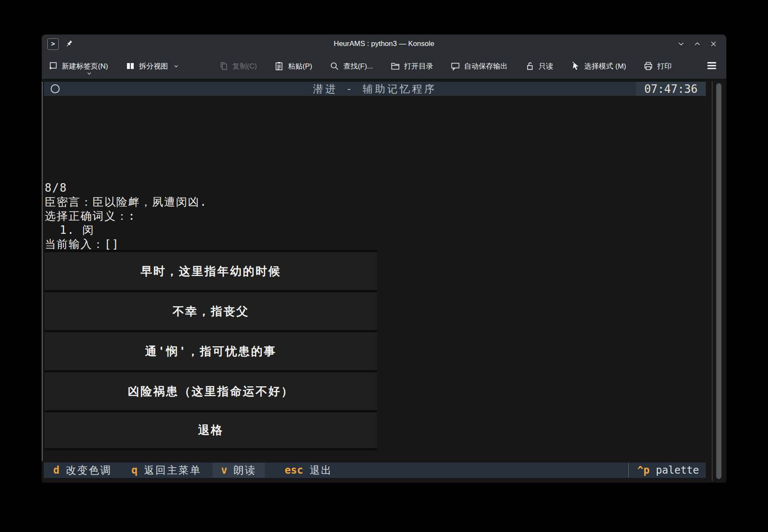 The width and height of the screenshot is (768, 532). I want to click on shortcut-label: 退出, so click(321, 470).